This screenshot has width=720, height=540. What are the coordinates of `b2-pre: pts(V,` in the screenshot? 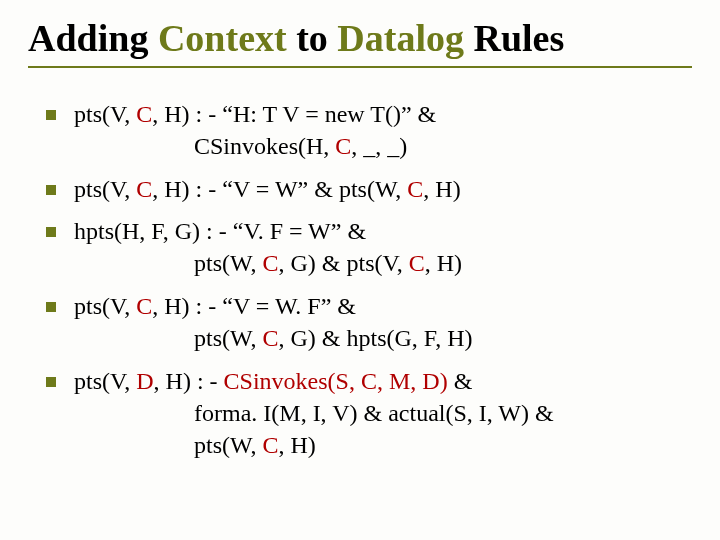 It's located at (105, 189).